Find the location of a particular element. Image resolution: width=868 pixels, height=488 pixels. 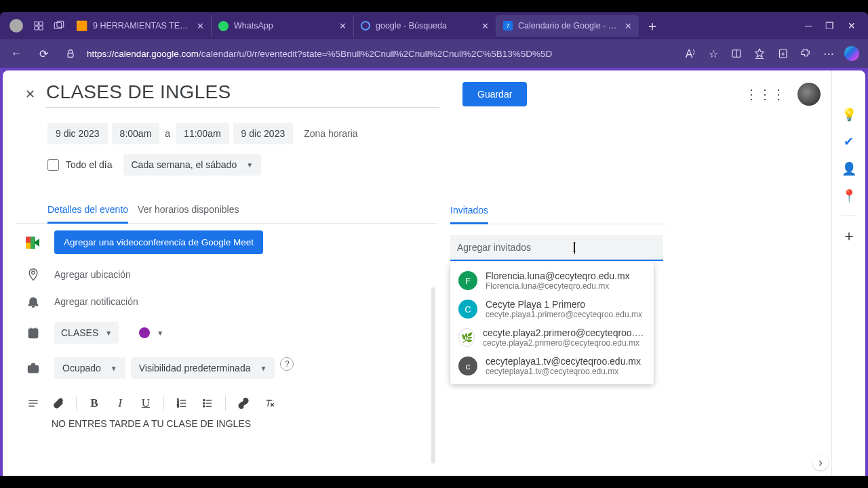

tasks-icon: ✔︎ is located at coordinates (849, 142).